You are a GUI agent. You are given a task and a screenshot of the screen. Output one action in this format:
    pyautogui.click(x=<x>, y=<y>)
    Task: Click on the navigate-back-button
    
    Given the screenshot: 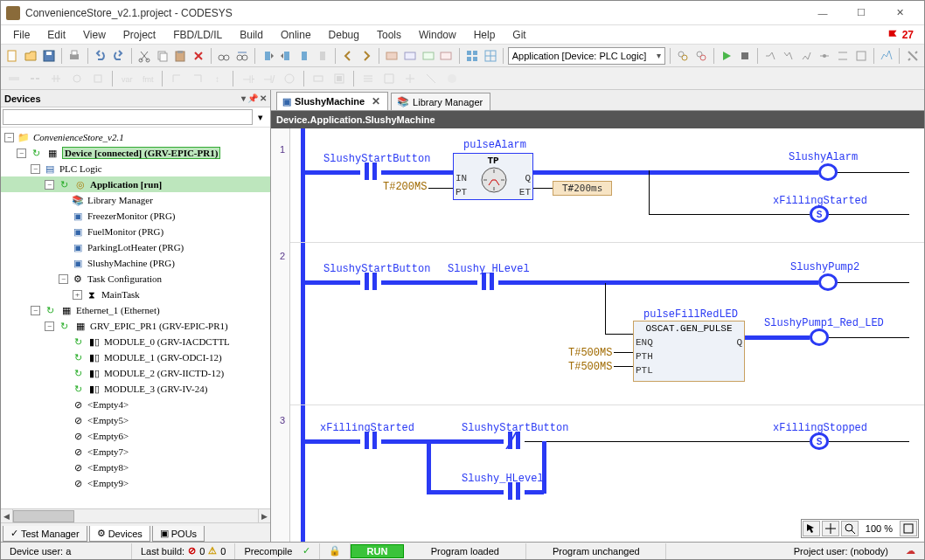 What is the action you would take?
    pyautogui.click(x=348, y=56)
    